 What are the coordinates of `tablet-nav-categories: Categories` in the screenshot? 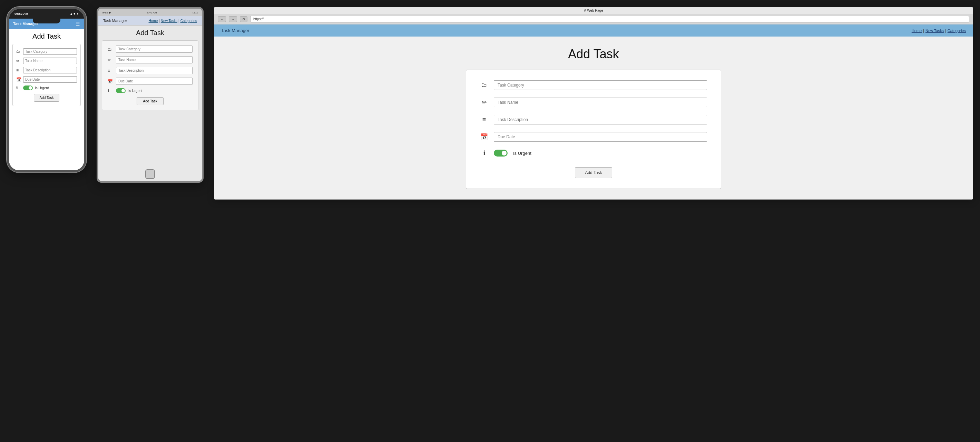 It's located at (189, 21).